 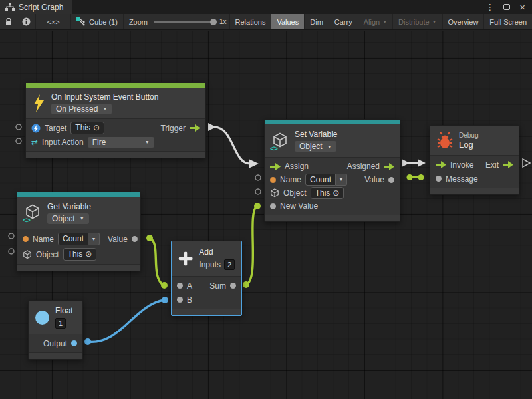 I want to click on node-title: Get Variable, so click(x=69, y=207).